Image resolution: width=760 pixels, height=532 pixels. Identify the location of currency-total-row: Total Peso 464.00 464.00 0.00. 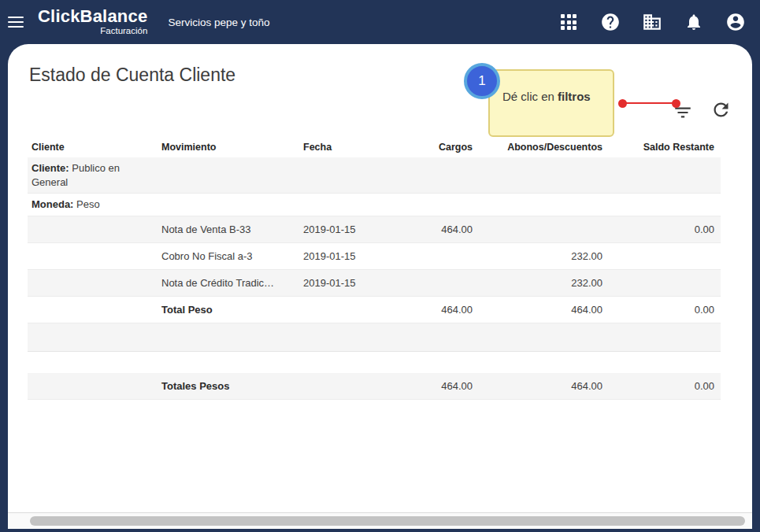
(374, 309).